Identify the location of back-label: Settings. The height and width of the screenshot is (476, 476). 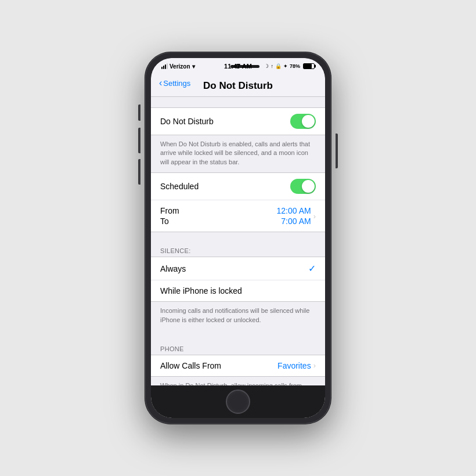
(176, 84).